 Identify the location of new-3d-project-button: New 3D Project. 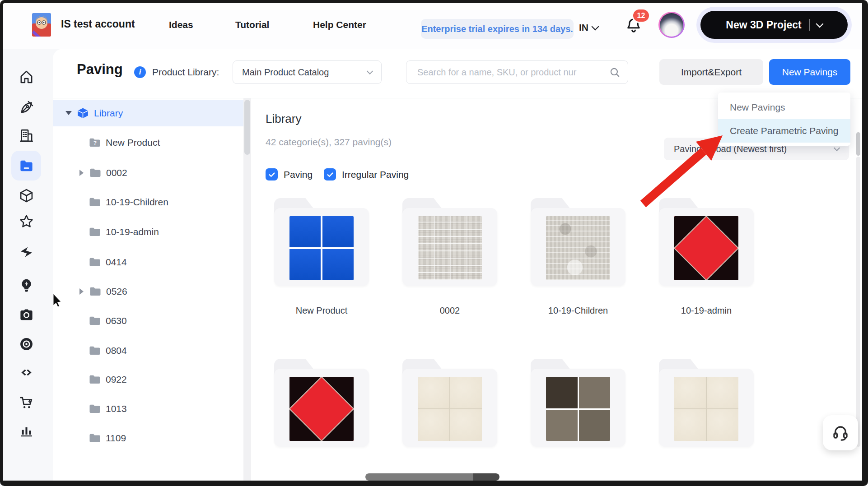
(774, 25).